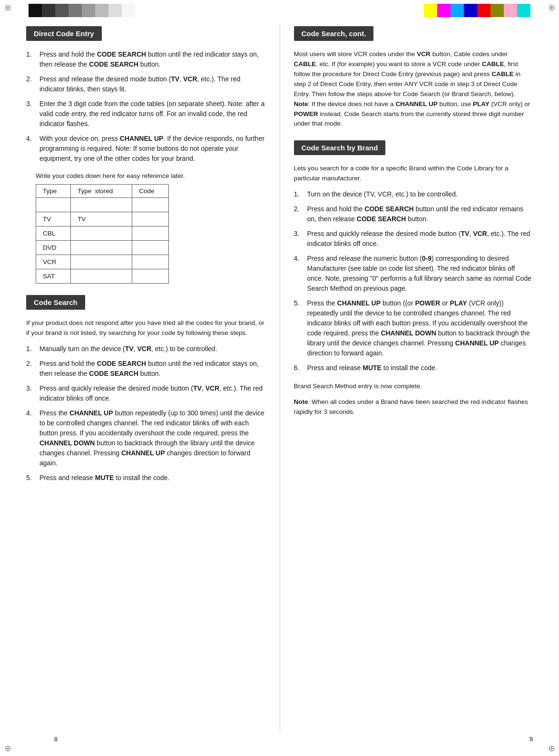 Image resolution: width=559 pixels, height=756 pixels. What do you see at coordinates (146, 369) in the screenshot?
I see `cs-step-2: 2. Press and hold the CODE SEARCH button…` at bounding box center [146, 369].